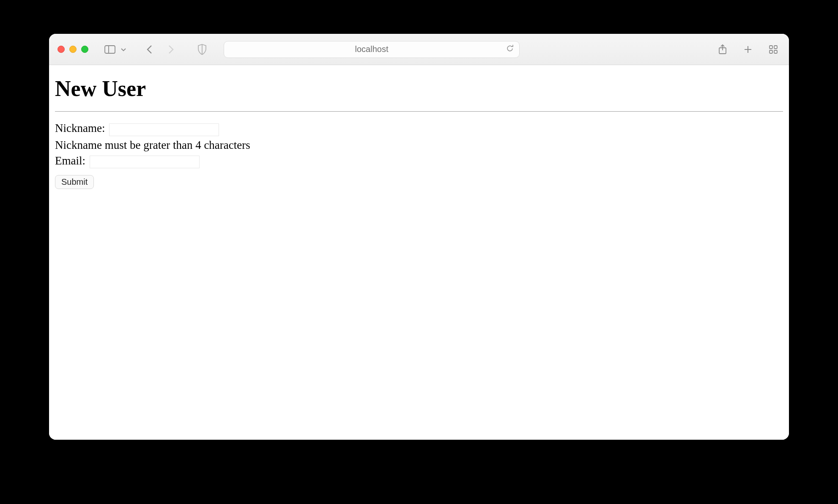  What do you see at coordinates (510, 49) in the screenshot?
I see `reload-icon` at bounding box center [510, 49].